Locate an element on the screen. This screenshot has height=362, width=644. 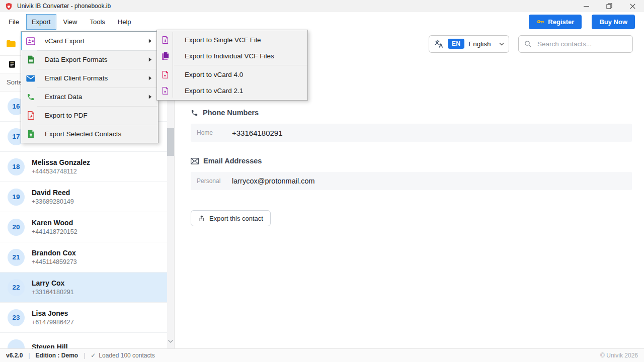
contact-number-badge: 20 is located at coordinates (16, 227).